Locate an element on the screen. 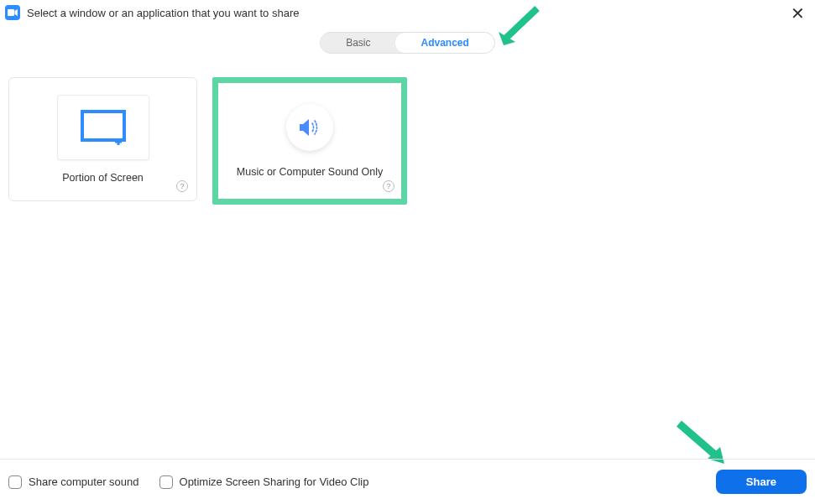  tab-basic: Basic is located at coordinates (358, 43).